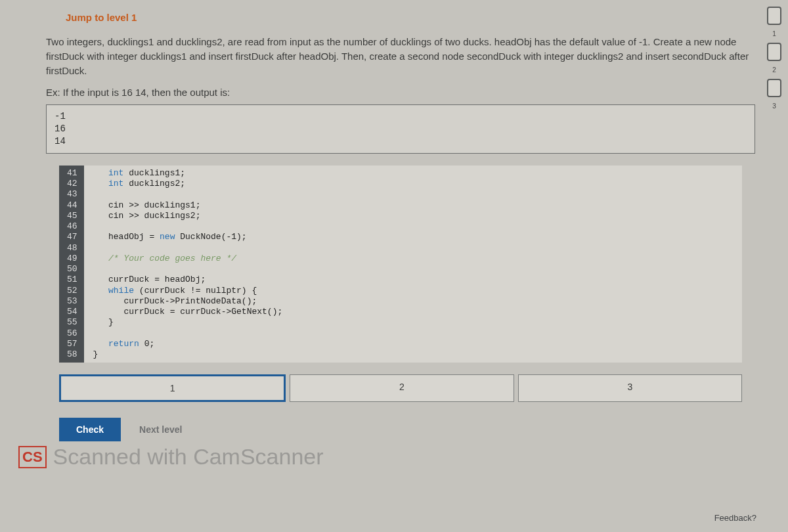 The image size is (788, 532). Describe the element at coordinates (407, 430) in the screenshot. I see `action-row: Check Next level` at that location.